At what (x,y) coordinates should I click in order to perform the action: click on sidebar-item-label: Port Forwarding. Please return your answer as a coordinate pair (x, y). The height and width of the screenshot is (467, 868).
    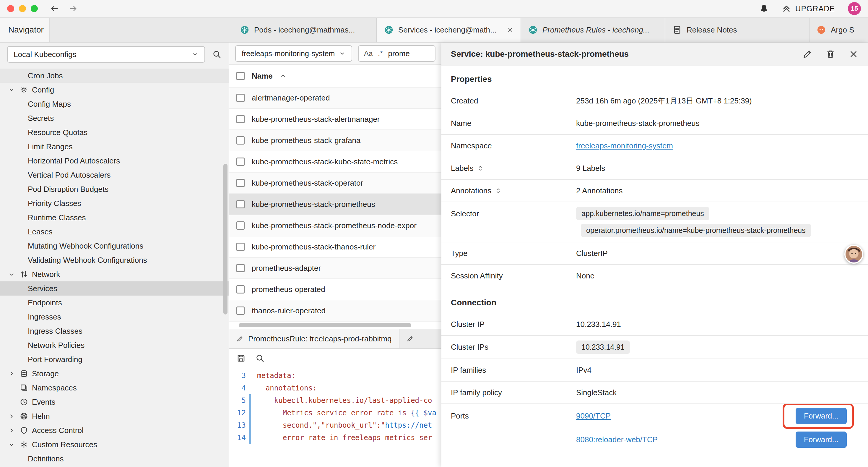
    Looking at the image, I should click on (55, 359).